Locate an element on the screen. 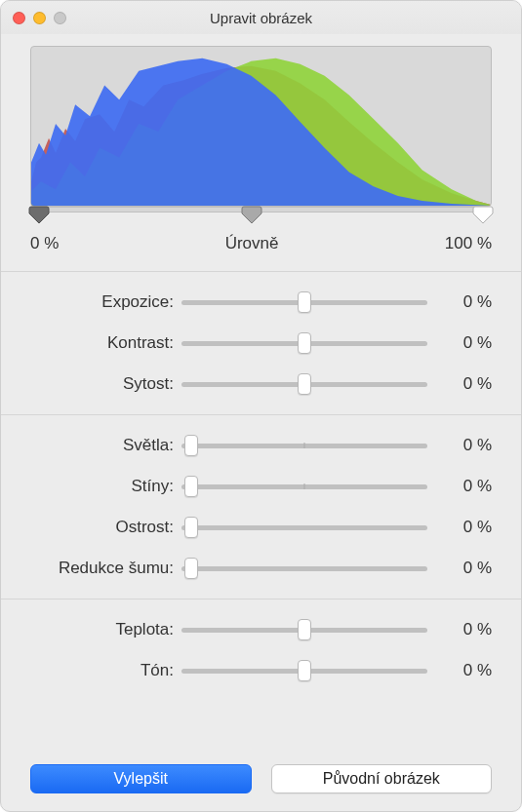 This screenshot has height=812, width=522. shadows-knob is located at coordinates (191, 486).